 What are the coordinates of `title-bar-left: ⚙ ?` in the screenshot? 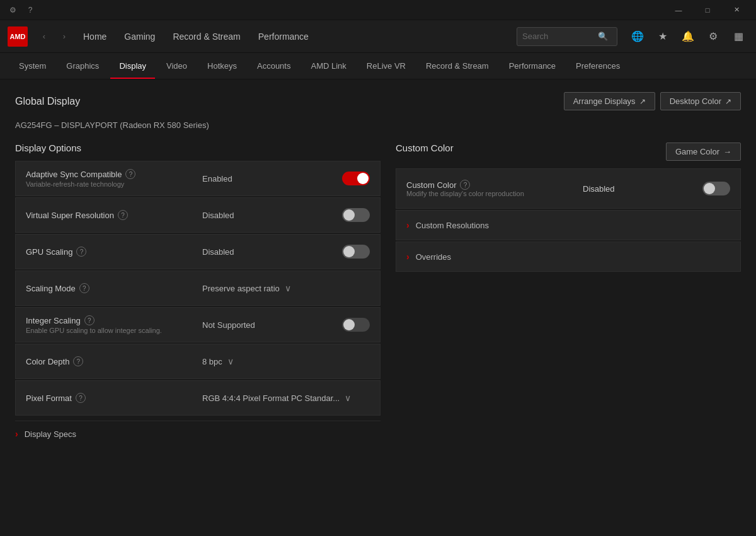 It's located at (21, 10).